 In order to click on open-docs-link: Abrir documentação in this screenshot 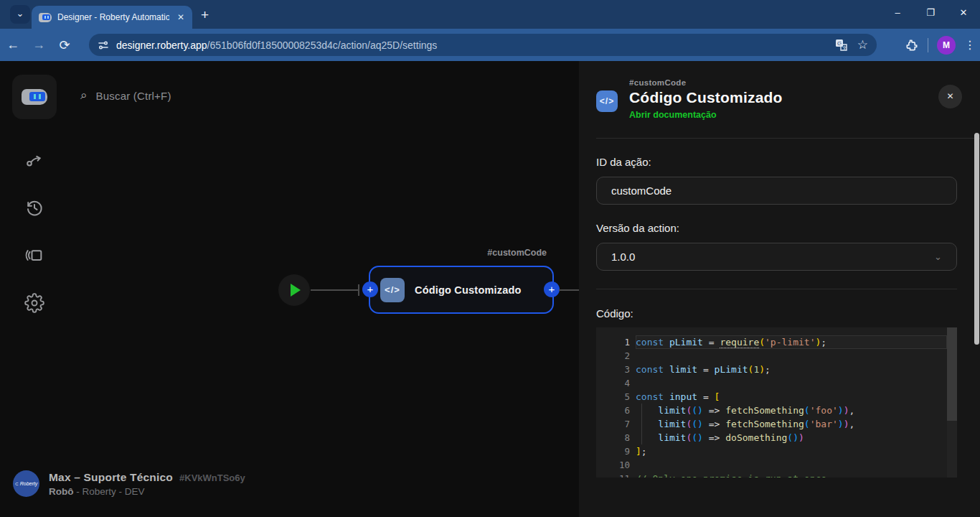, I will do `click(706, 115)`.